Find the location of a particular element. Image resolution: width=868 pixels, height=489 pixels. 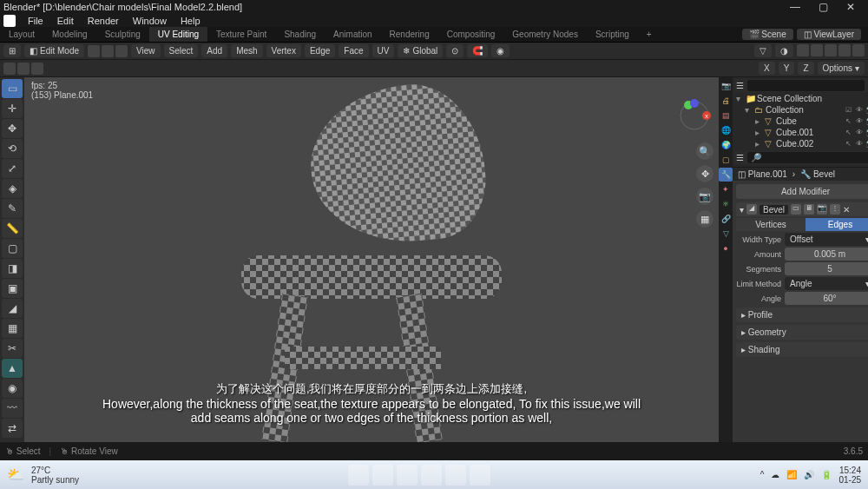

prop-tab-scene: 🌐 is located at coordinates (726, 130).